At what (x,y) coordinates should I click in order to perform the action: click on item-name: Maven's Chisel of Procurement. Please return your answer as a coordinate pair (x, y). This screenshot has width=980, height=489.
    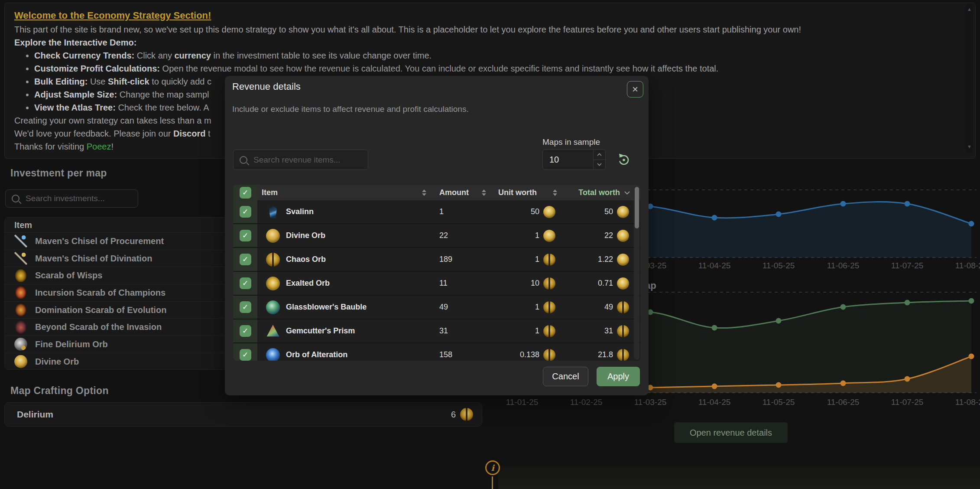
    Looking at the image, I should click on (100, 241).